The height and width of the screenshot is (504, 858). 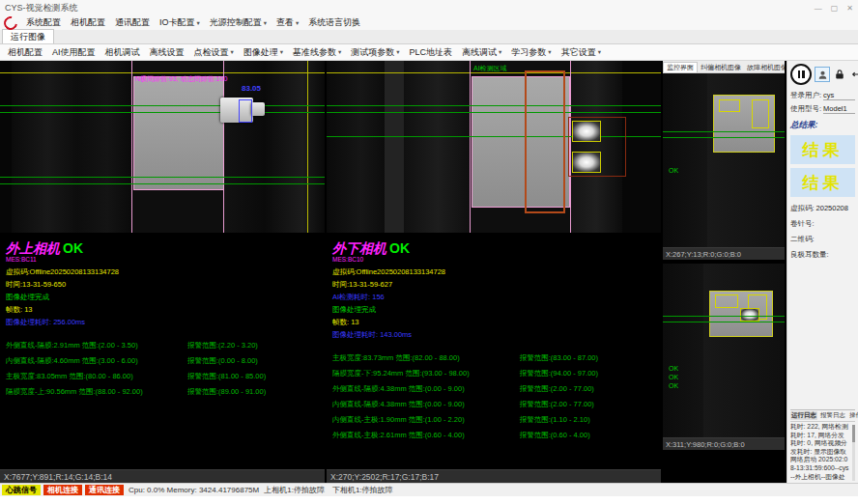 I want to click on window-title: CYS-视觉检测系统, so click(x=42, y=8).